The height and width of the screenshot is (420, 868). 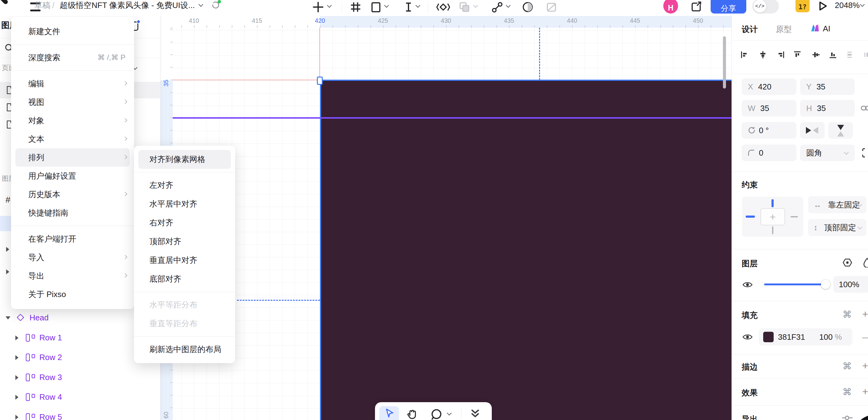 I want to click on menu-item: 用户偏好设置, so click(x=73, y=176).